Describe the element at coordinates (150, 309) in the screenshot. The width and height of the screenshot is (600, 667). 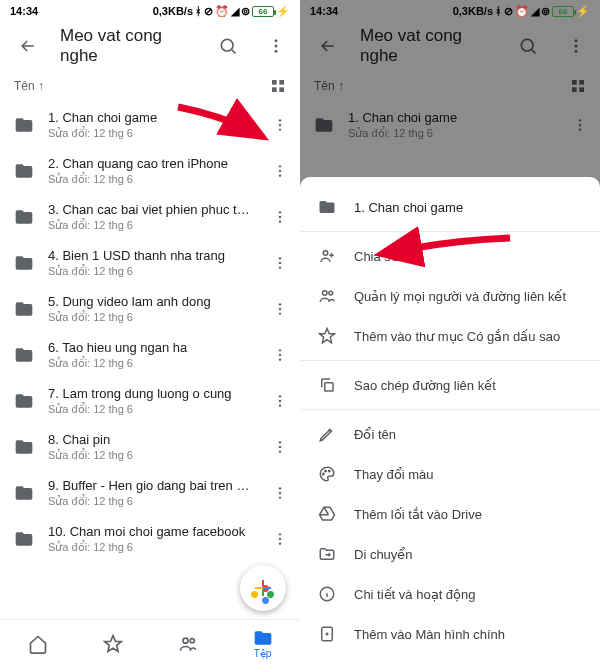
I see `file-item: 5. Dung video lam anh dongSửa đổi: 12 th…` at that location.